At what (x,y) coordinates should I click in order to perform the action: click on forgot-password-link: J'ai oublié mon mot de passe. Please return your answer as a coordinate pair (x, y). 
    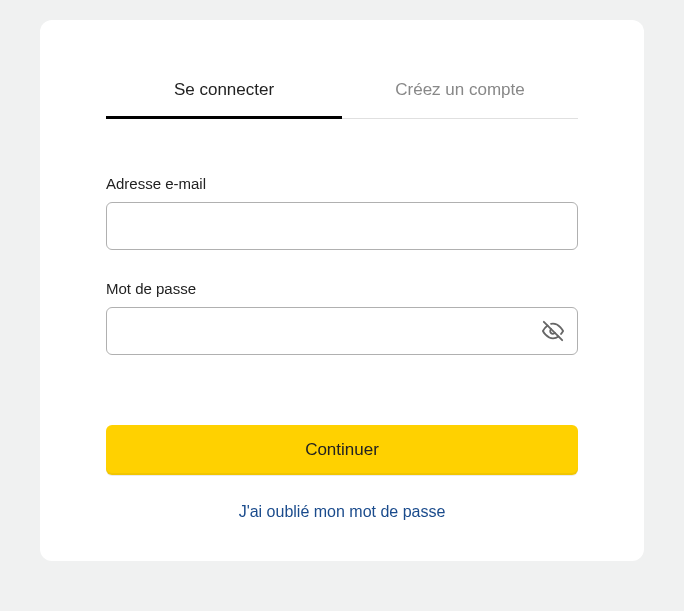
    Looking at the image, I should click on (342, 512).